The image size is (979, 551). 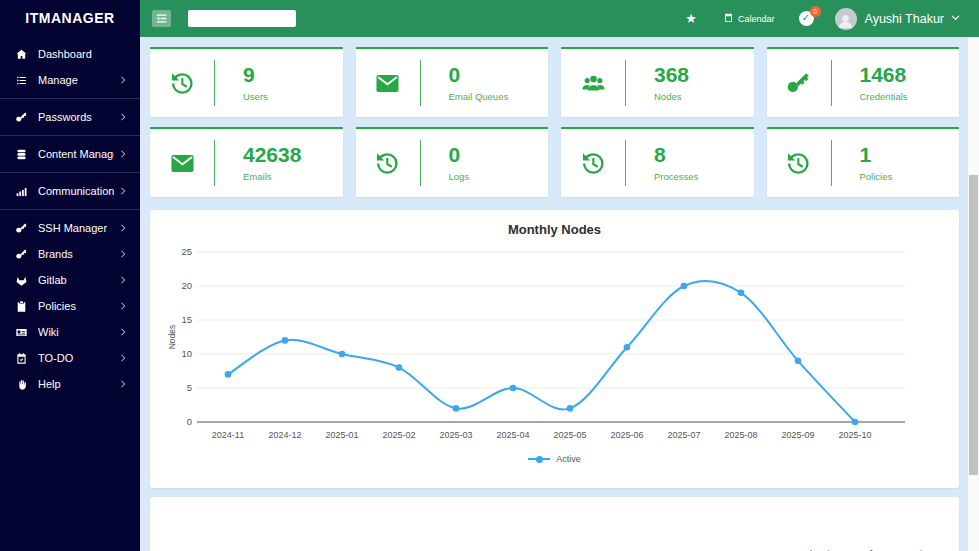 I want to click on svg-text: 2025-07, so click(x=684, y=435).